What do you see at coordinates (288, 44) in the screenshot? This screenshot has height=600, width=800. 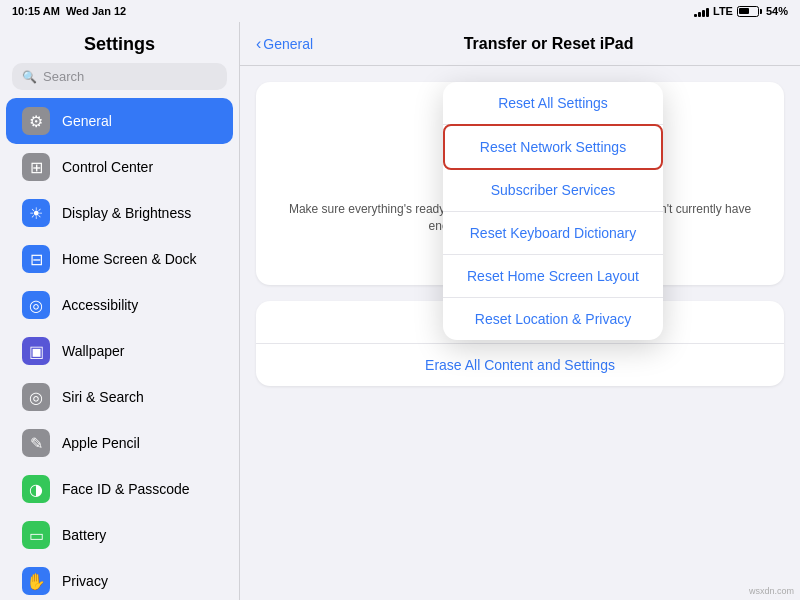 I see `nav-back-label: General` at bounding box center [288, 44].